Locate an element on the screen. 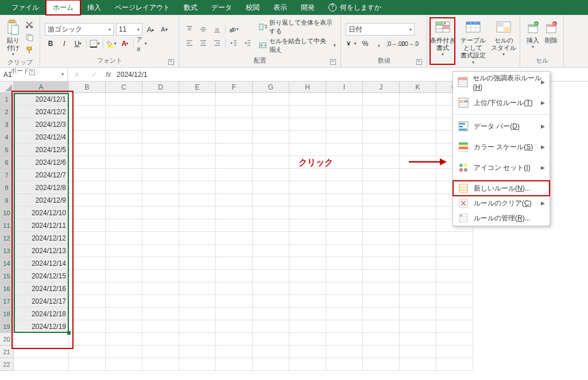 This screenshot has width=588, height=380. row-header: 17 is located at coordinates (7, 301).